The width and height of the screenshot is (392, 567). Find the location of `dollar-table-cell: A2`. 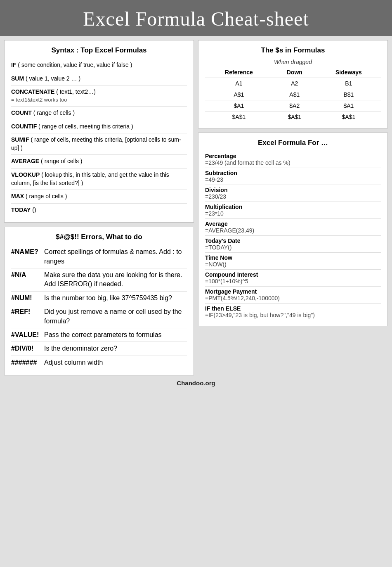

dollar-table-cell: A2 is located at coordinates (295, 83).